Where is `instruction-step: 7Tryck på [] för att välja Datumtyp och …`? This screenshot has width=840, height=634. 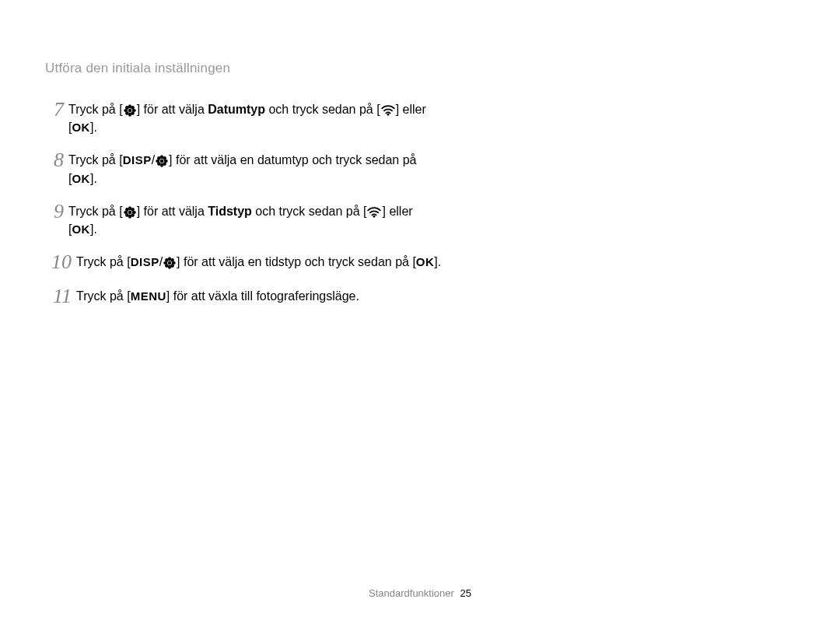
instruction-step: 7Tryck på [] för att välja Datumtyp och … is located at coordinates (243, 118).